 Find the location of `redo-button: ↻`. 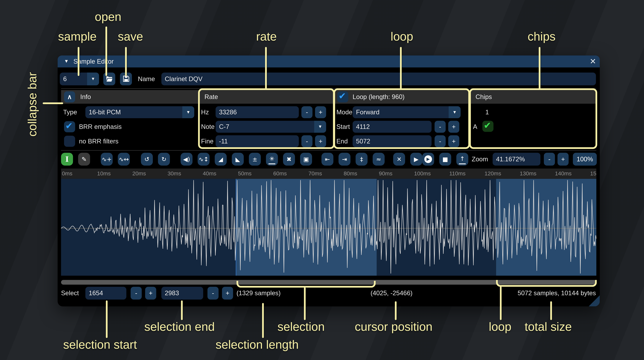

redo-button: ↻ is located at coordinates (164, 159).